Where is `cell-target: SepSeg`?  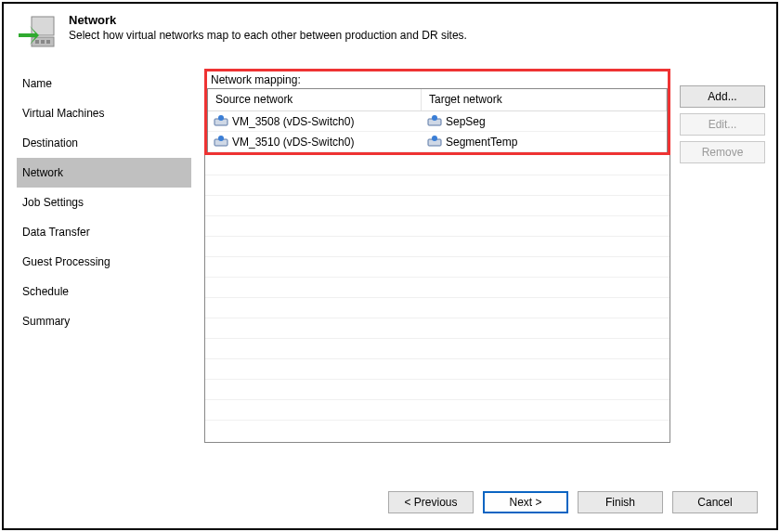
cell-target: SepSeg is located at coordinates (466, 122).